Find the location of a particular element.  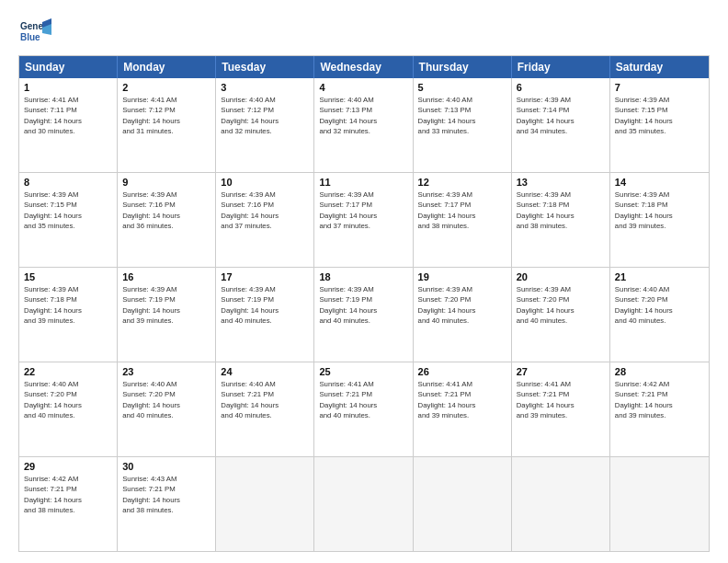

header-day-monday: Monday is located at coordinates (167, 67).